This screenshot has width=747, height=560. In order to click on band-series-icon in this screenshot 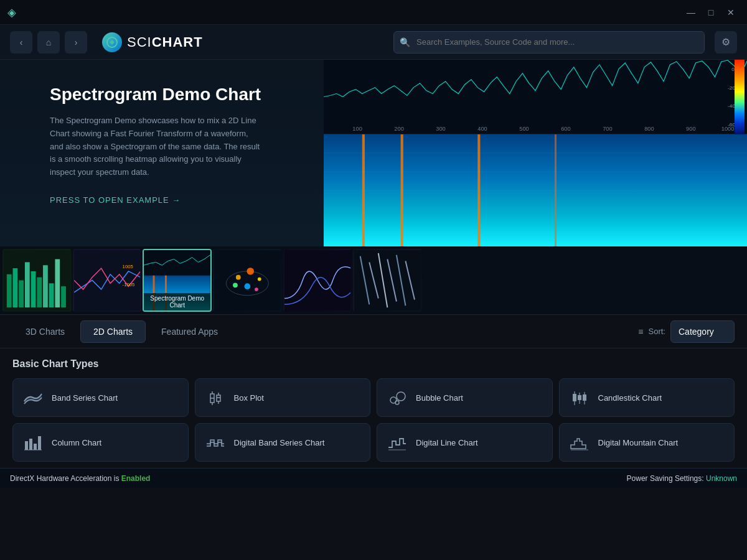, I will do `click(33, 398)`.